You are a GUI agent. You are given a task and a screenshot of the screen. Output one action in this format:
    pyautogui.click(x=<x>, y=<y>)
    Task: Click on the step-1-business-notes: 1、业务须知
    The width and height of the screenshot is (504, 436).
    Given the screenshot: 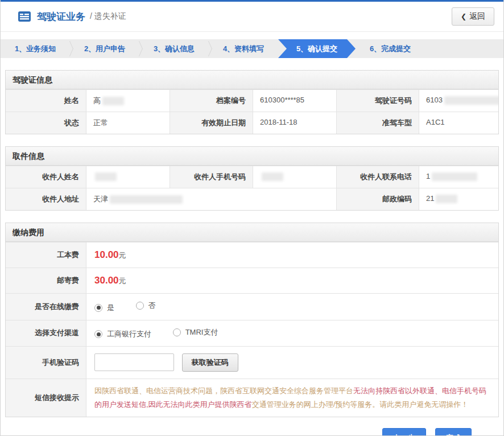 What is the action you would take?
    pyautogui.click(x=35, y=49)
    